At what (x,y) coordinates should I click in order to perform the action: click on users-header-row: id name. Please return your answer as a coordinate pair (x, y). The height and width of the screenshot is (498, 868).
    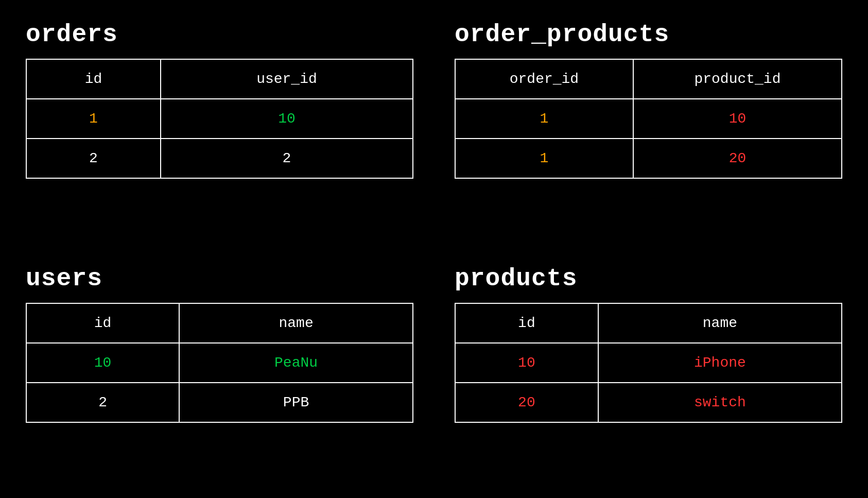
    Looking at the image, I should click on (219, 323).